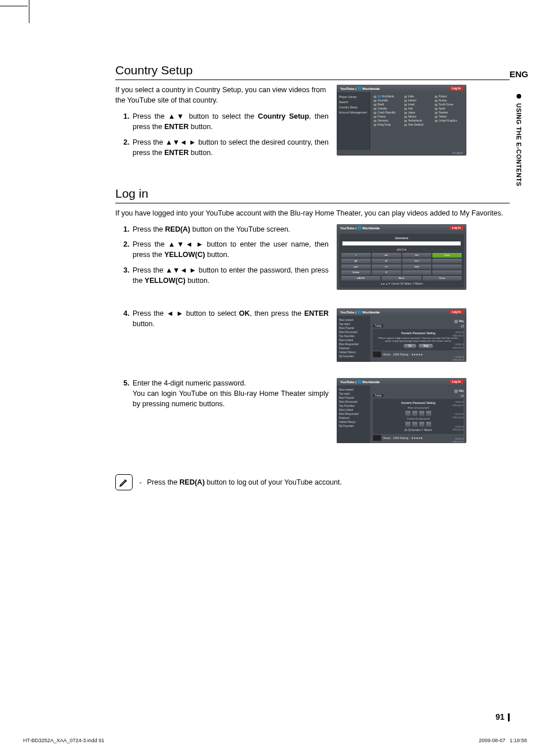 This screenshot has height=756, width=550. I want to click on country-item: Hong Kong, so click(387, 124).